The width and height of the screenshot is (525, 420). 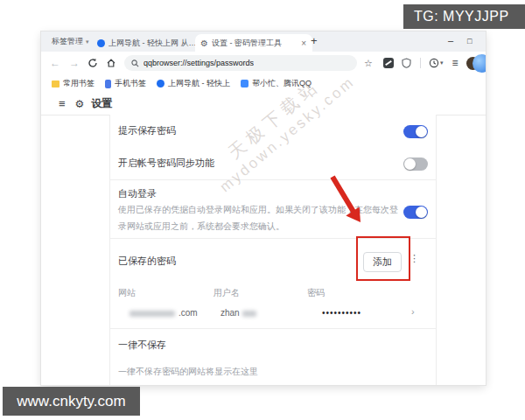 What do you see at coordinates (62, 103) in the screenshot?
I see `settings-menu-icon: ≡` at bounding box center [62, 103].